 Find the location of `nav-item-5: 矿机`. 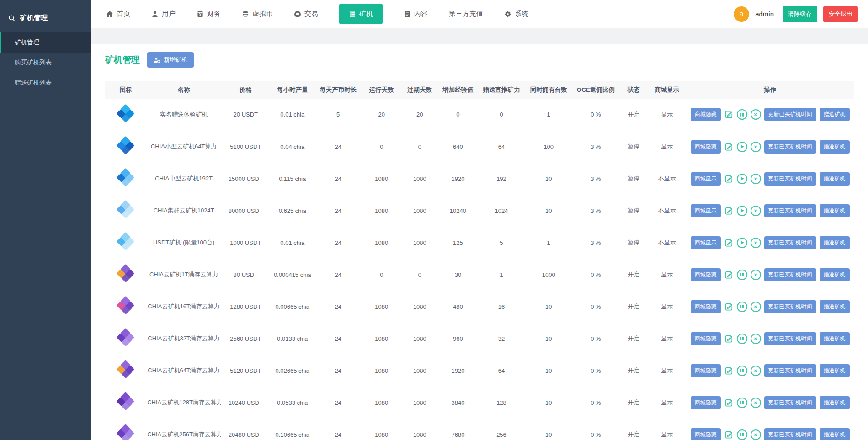

nav-item-5: 矿机 is located at coordinates (361, 14).